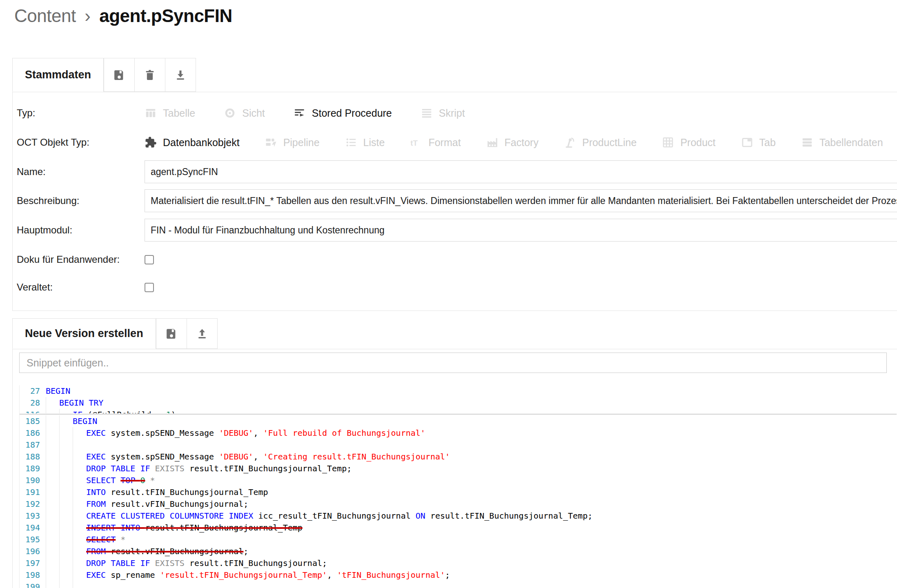  What do you see at coordinates (512, 142) in the screenshot?
I see `oct-option-factory: Factory` at bounding box center [512, 142].